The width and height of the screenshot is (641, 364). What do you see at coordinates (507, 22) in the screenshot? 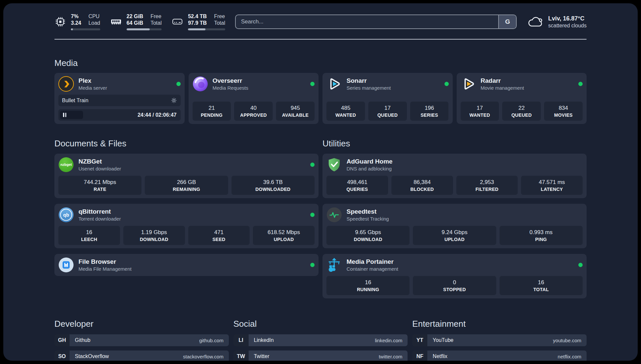
I see `google-search-button: G` at bounding box center [507, 22].